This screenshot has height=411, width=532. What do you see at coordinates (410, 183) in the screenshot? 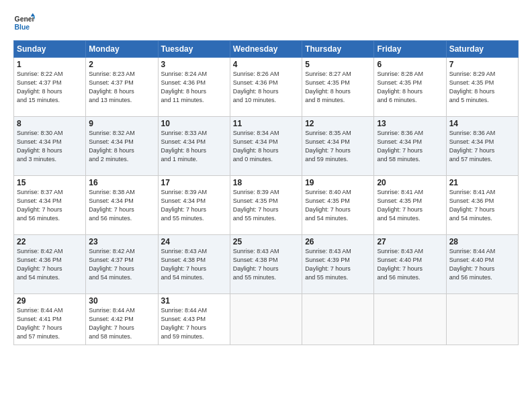
I see `day-number: 20` at bounding box center [410, 183].